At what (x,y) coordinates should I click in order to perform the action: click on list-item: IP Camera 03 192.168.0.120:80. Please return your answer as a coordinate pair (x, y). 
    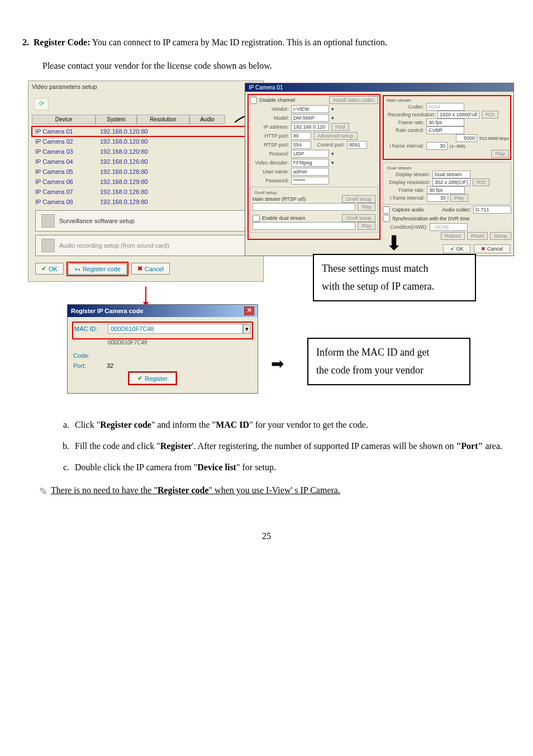
    Looking at the image, I should click on (146, 152).